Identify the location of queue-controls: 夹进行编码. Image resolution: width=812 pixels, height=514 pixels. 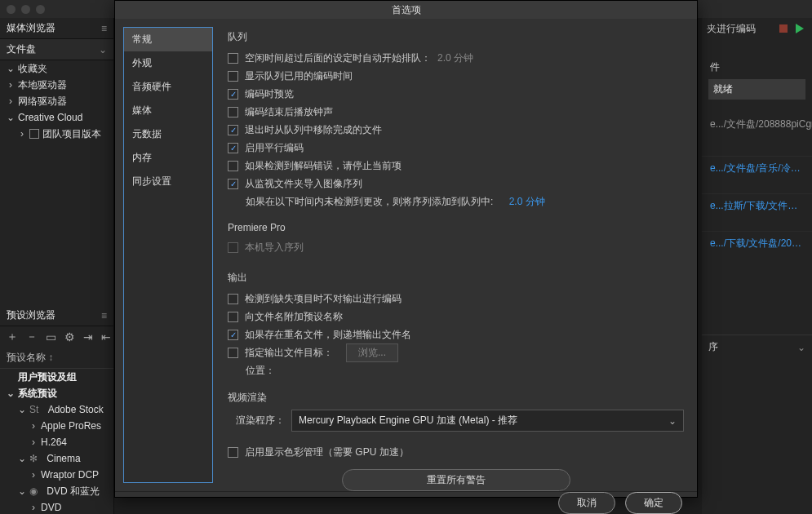
(757, 29).